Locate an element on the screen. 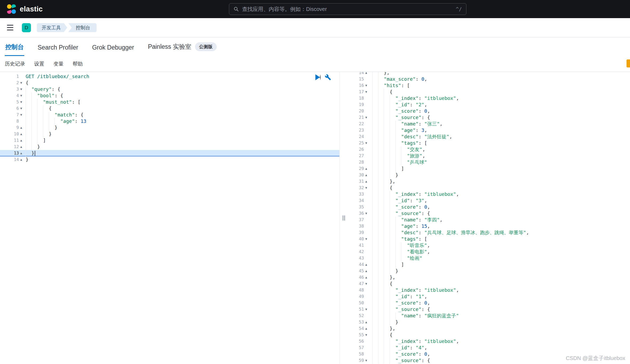  line-number: 45 is located at coordinates (361, 271).